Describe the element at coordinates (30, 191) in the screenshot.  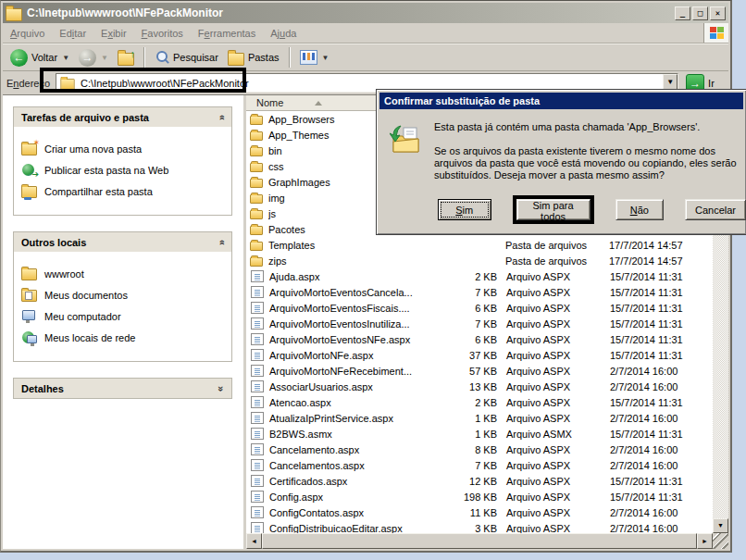
I see `share-folder-icon` at that location.